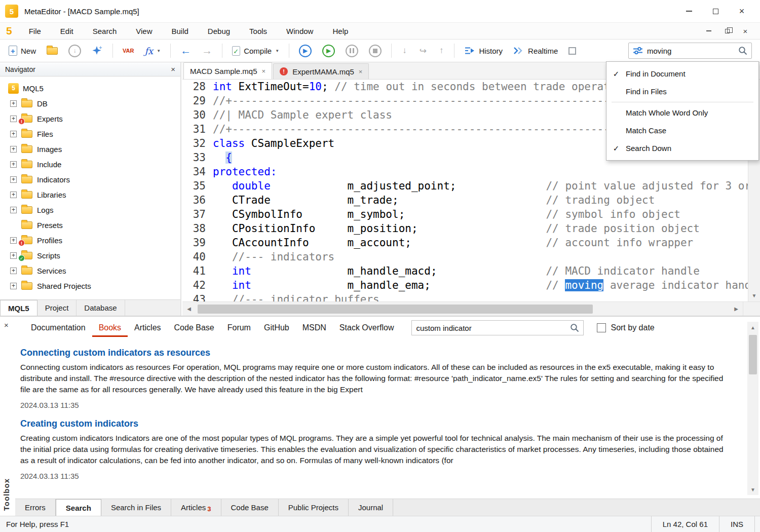 Image resolution: width=760 pixels, height=532 pixels. Describe the element at coordinates (471, 309) in the screenshot. I see `editor-horizontal-scrollbar: ◀ ▶` at that location.